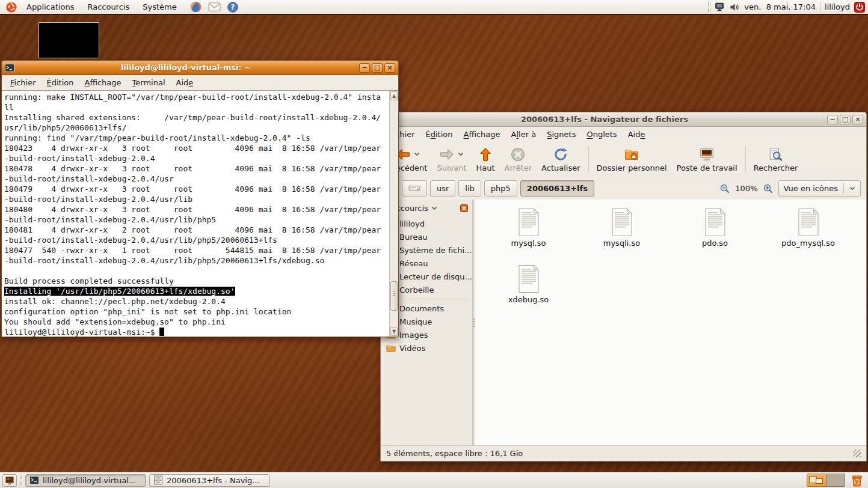  Describe the element at coordinates (69, 40) in the screenshot. I see `black-window` at that location.